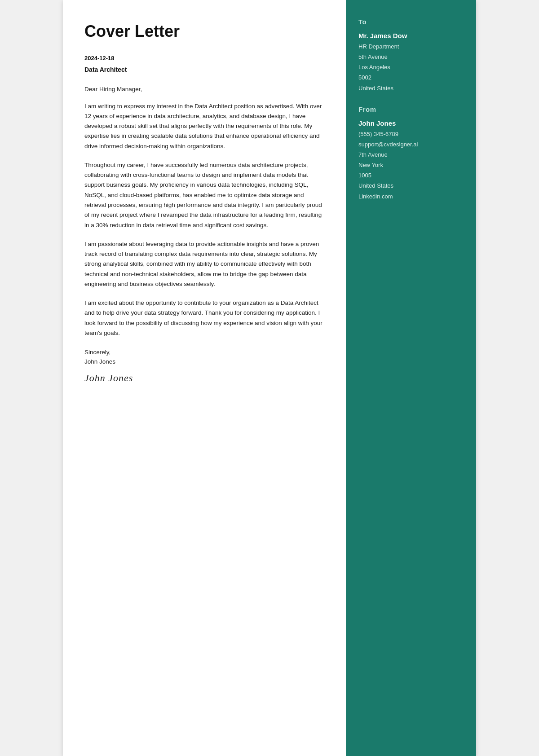 The image size is (539, 756). What do you see at coordinates (204, 127) in the screenshot?
I see `paragraph-1: I am writing to express my interest in t…` at bounding box center [204, 127].